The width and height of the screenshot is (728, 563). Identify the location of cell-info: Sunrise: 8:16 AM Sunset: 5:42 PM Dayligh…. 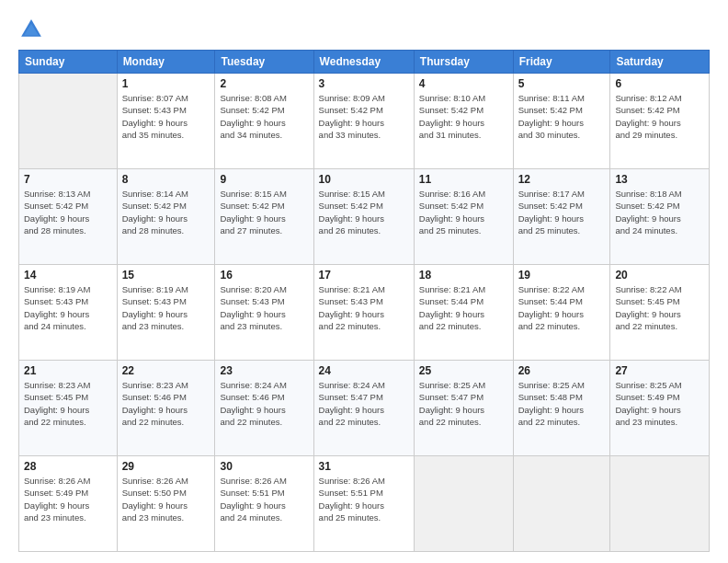
(463, 212).